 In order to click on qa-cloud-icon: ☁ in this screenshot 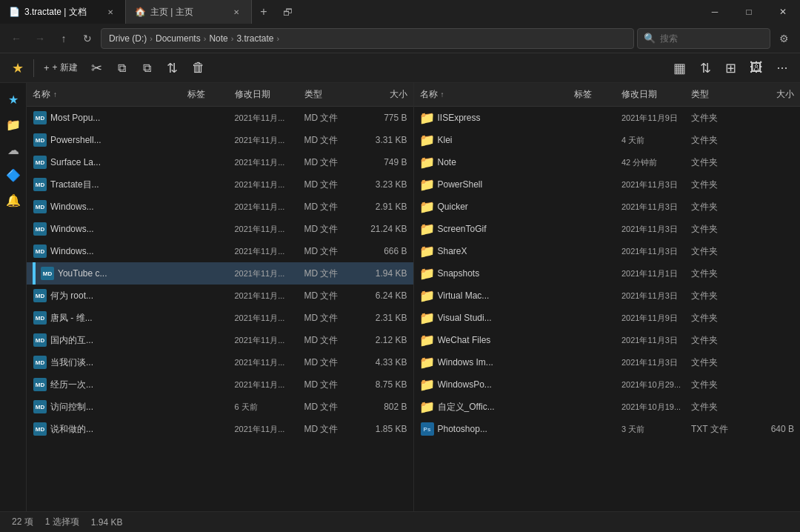, I will do `click(13, 150)`.